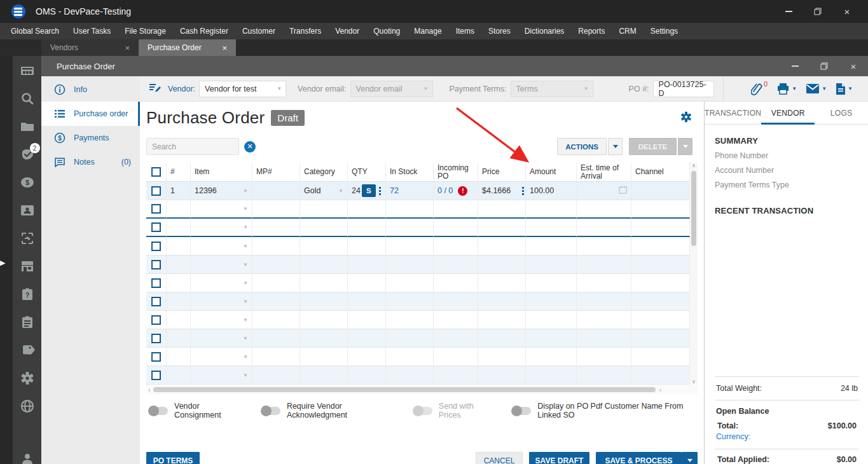  I want to click on globe-icon, so click(27, 406).